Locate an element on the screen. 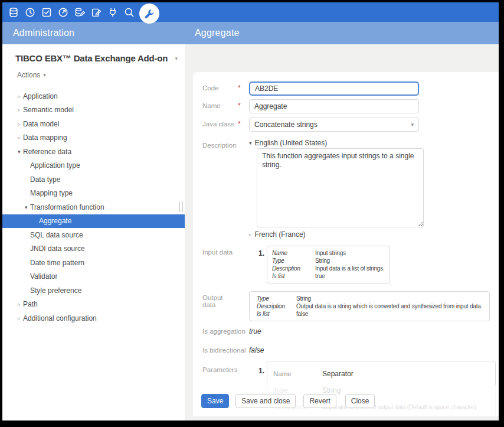 Image resolution: width=504 pixels, height=427 pixels. sidebar-title-menu: TIBCO EBX™ Data Exchange Add-on ▾ is located at coordinates (93, 54).